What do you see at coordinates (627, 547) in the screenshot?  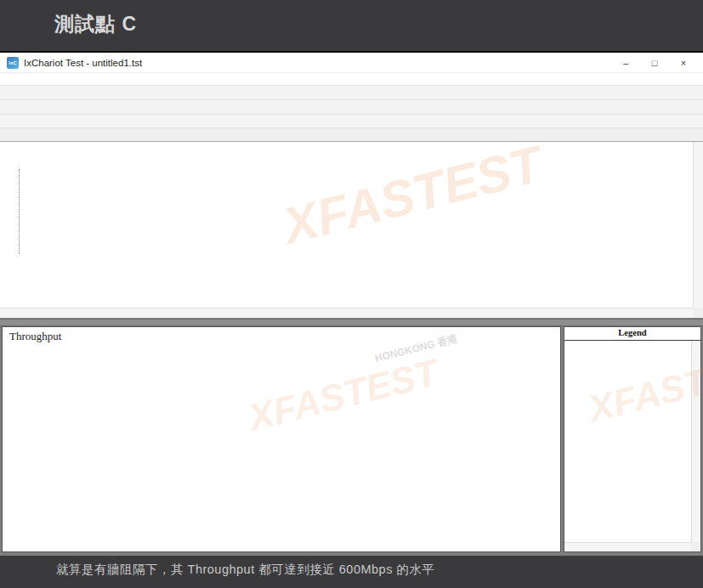 I see `legend-horizontal-scrollbar` at bounding box center [627, 547].